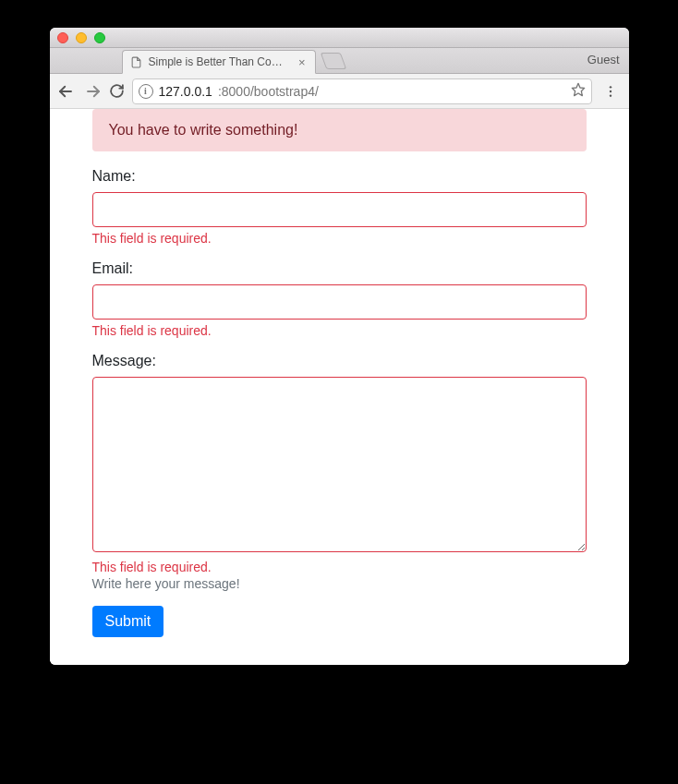  Describe the element at coordinates (81, 38) in the screenshot. I see `traffic-lights` at that location.